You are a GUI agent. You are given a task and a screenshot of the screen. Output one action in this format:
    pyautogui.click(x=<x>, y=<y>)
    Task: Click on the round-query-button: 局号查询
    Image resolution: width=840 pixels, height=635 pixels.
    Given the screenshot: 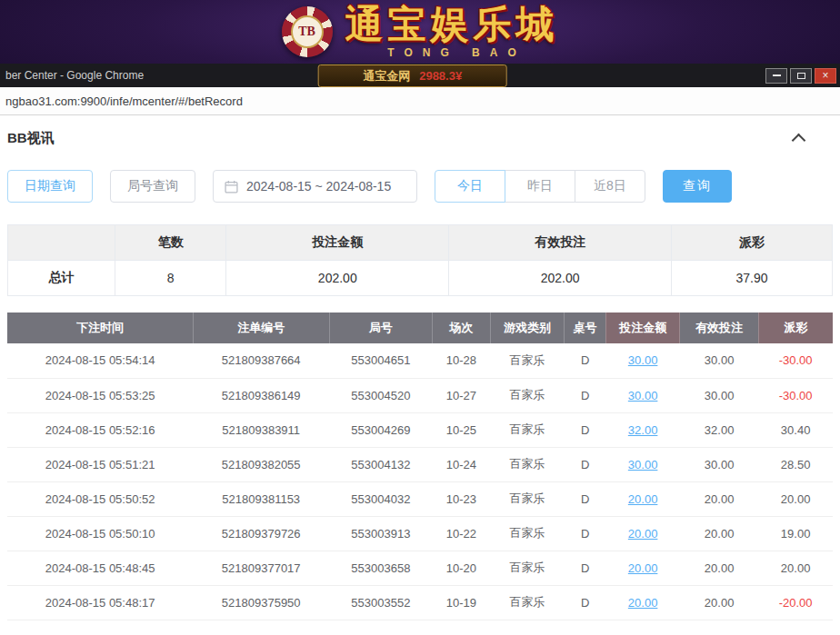 What is the action you would take?
    pyautogui.click(x=153, y=186)
    